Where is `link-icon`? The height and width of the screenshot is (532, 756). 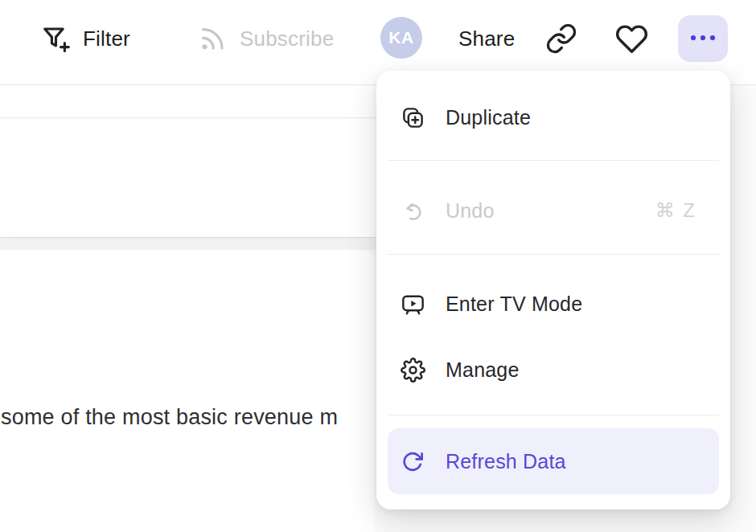 link-icon is located at coordinates (561, 39).